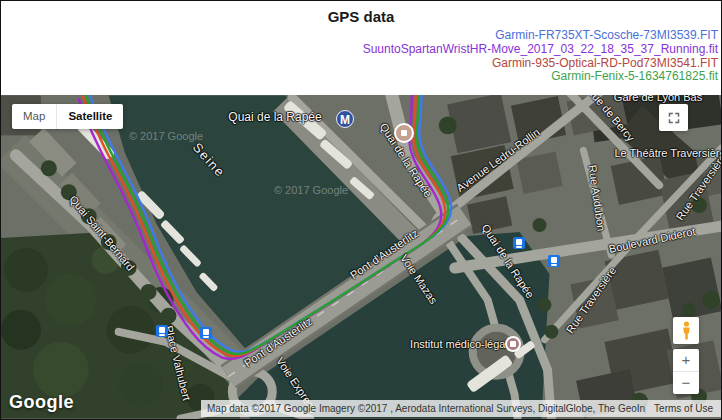 The image size is (722, 420). What do you see at coordinates (345, 119) in the screenshot?
I see `metro-m-icon: M` at bounding box center [345, 119].